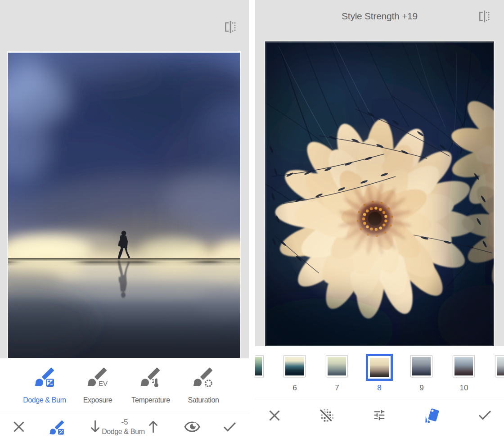 Image resolution: width=504 pixels, height=443 pixels. Describe the element at coordinates (103, 384) in the screenshot. I see `svg-text: EV` at that location.